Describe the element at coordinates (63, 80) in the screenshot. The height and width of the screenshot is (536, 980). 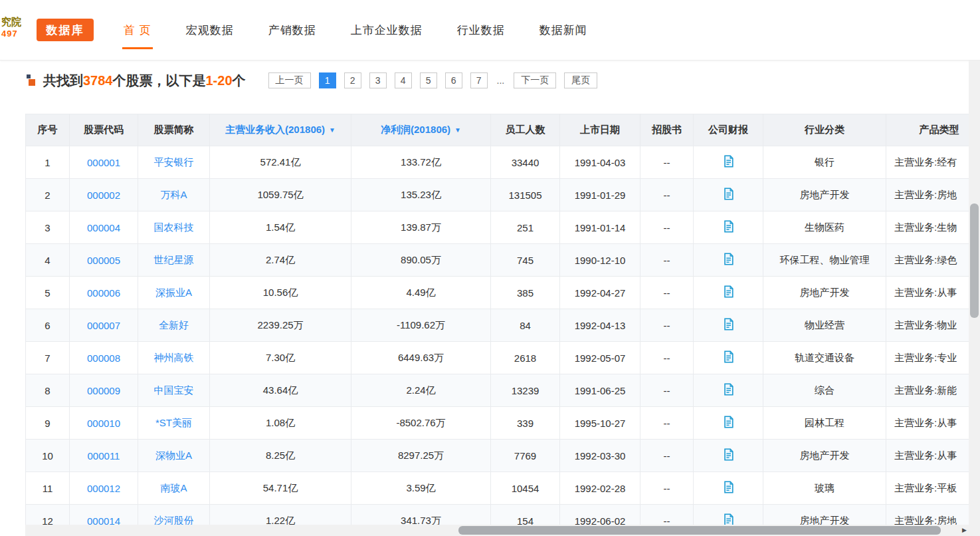
I see `results-prefix: 共找到` at that location.